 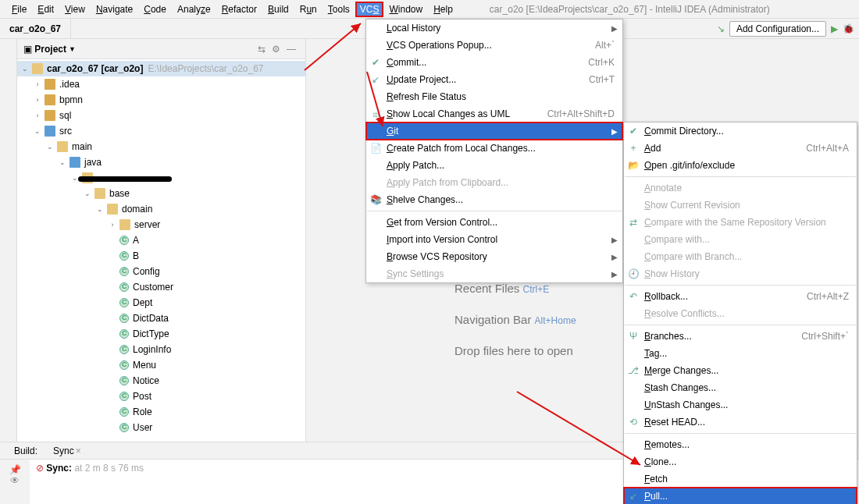 I want to click on tree-node: › server, so click(x=161, y=225).